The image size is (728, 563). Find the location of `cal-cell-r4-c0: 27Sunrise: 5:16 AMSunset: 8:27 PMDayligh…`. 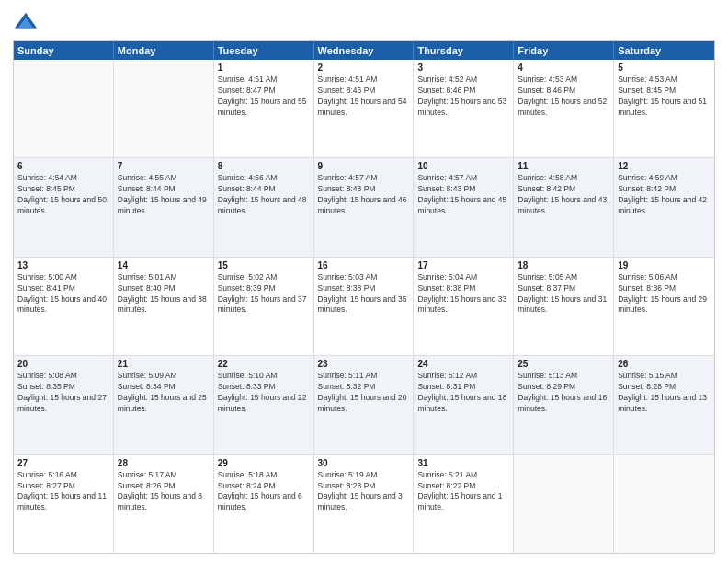

cal-cell-r4-c0: 27Sunrise: 5:16 AMSunset: 8:27 PMDayligh… is located at coordinates (64, 504).